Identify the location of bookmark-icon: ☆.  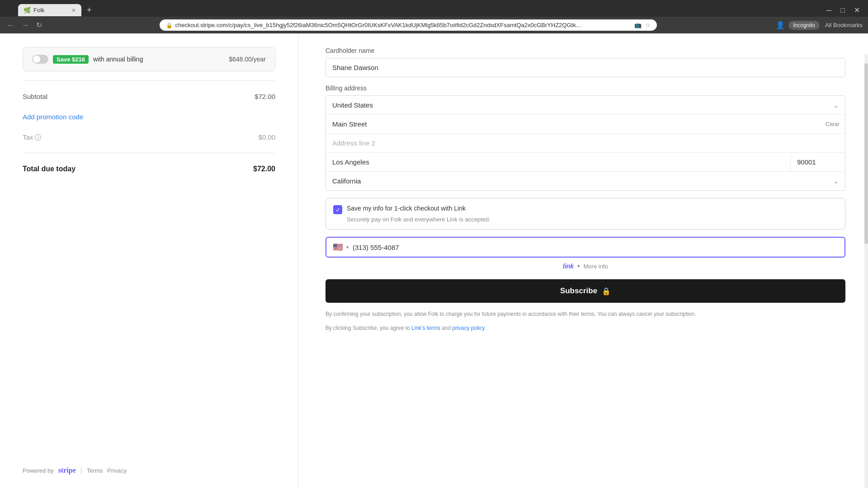
(648, 25).